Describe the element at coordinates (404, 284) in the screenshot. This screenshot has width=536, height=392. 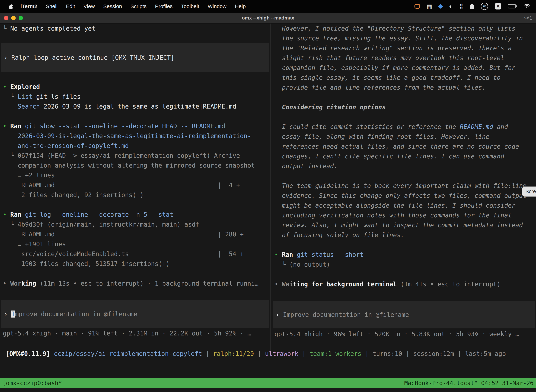
I see `terminal-line: • Waiting for background terminal (1m 41…` at that location.